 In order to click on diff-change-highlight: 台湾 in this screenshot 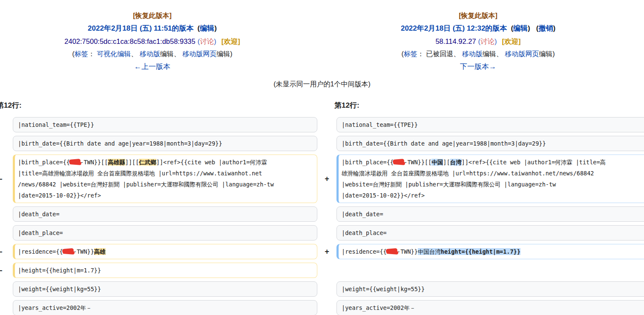, I will do `click(456, 162)`.